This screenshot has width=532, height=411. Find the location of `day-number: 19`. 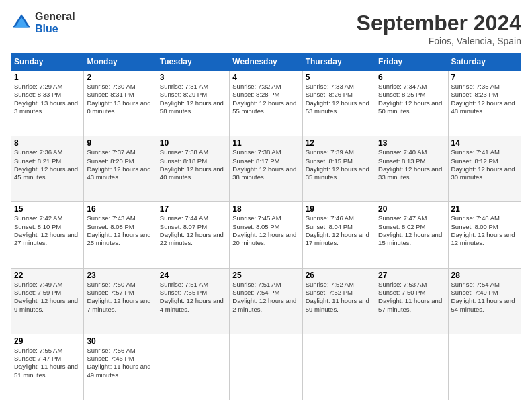

day-number: 19 is located at coordinates (339, 209).